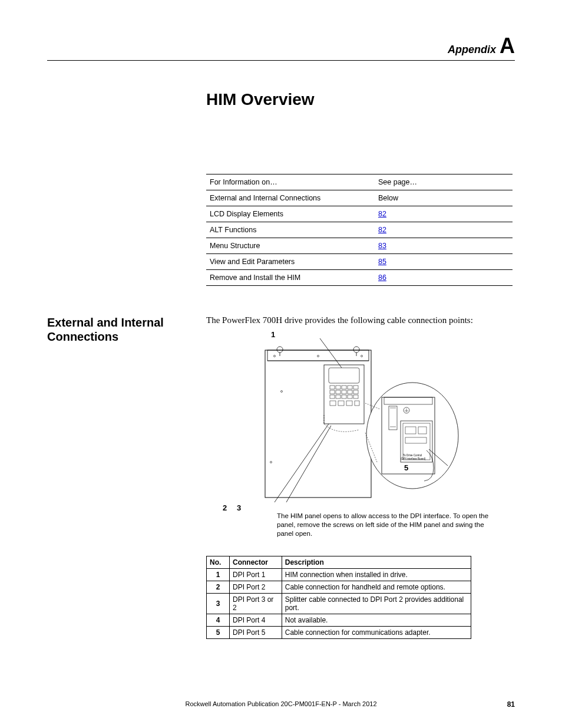 Image resolution: width=562 pixels, height=728 pixels. Describe the element at coordinates (414, 459) in the screenshot. I see `fig-small-text-2: (DPI Interface Board)` at that location.